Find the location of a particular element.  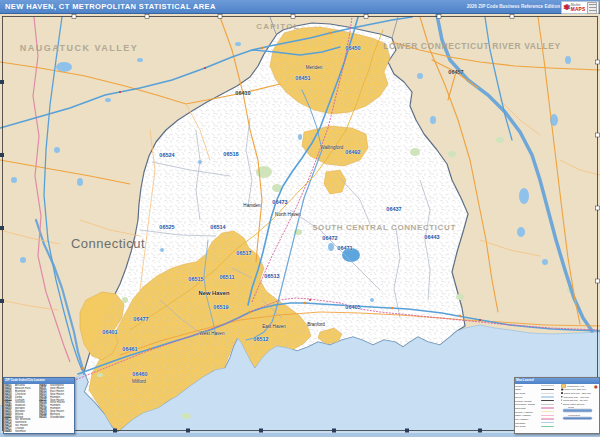

zip-index-row: 06483Seymour is located at coordinates (22, 430).